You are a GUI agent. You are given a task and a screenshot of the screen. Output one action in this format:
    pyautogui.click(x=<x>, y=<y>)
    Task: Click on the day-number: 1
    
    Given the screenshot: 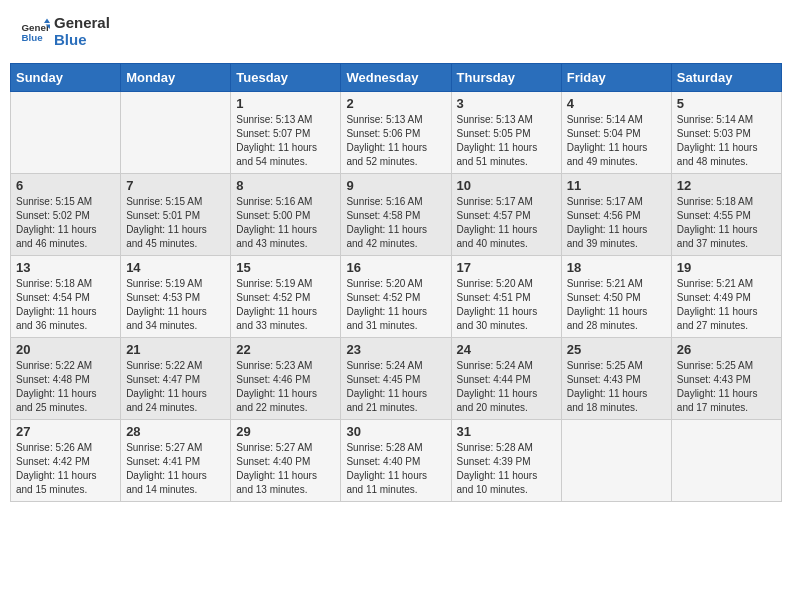 What is the action you would take?
    pyautogui.click(x=286, y=104)
    